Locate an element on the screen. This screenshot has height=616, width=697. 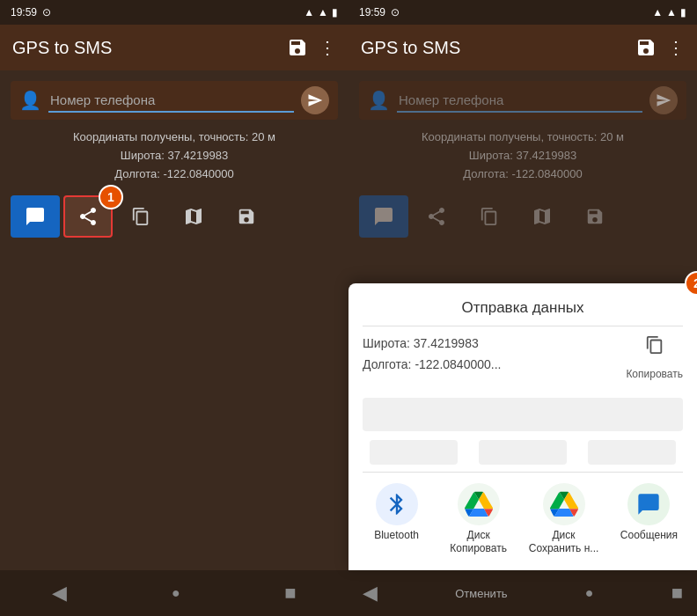
time-left: 19:59 is located at coordinates (24, 12).